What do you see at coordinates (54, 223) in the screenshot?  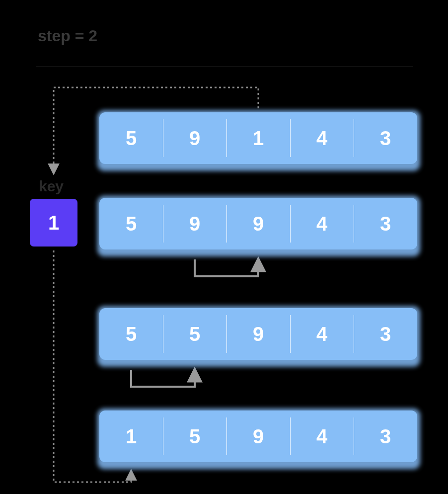 I see `key-box: 1` at bounding box center [54, 223].